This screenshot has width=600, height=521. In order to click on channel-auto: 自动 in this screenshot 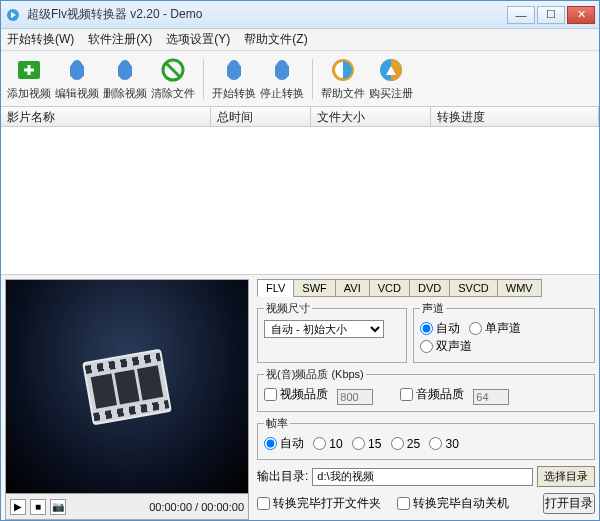, I will do `click(440, 328)`.